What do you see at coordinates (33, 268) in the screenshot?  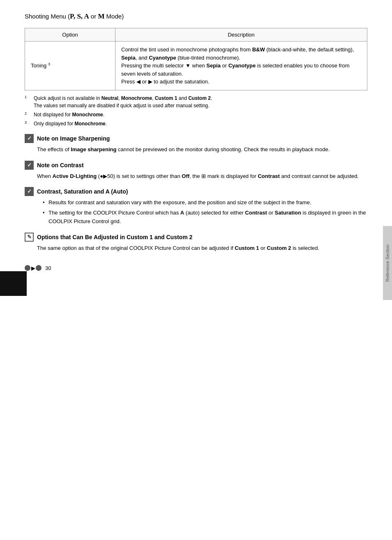 I see `page-number-icon: ▶` at bounding box center [33, 268].